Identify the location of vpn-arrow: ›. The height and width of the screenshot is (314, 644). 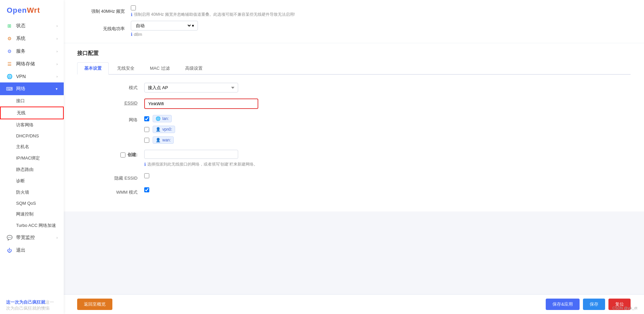
(57, 76).